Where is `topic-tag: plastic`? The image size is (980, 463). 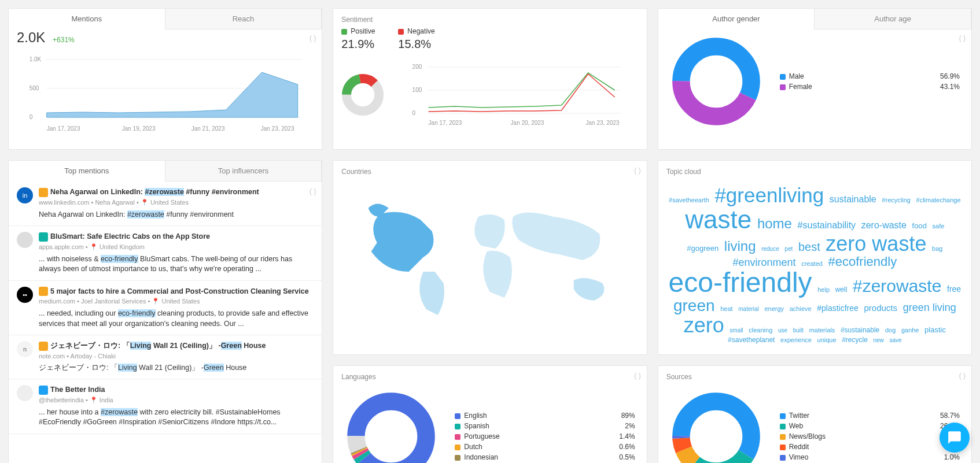 topic-tag: plastic is located at coordinates (935, 330).